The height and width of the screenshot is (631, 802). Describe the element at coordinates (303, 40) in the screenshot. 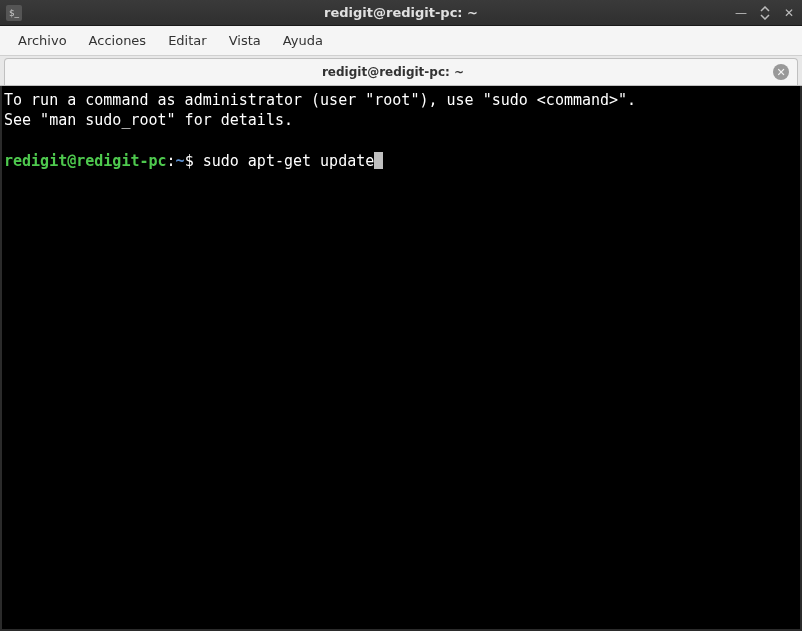

I see `menu-ayuda: Ayuda` at that location.